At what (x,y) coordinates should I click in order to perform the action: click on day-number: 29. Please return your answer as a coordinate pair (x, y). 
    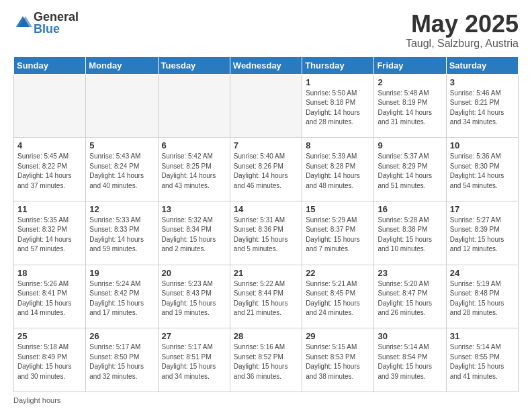
    Looking at the image, I should click on (338, 336).